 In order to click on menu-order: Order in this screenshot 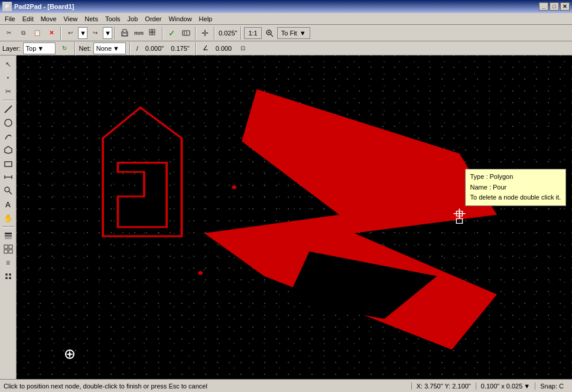, I will do `click(153, 19)`.